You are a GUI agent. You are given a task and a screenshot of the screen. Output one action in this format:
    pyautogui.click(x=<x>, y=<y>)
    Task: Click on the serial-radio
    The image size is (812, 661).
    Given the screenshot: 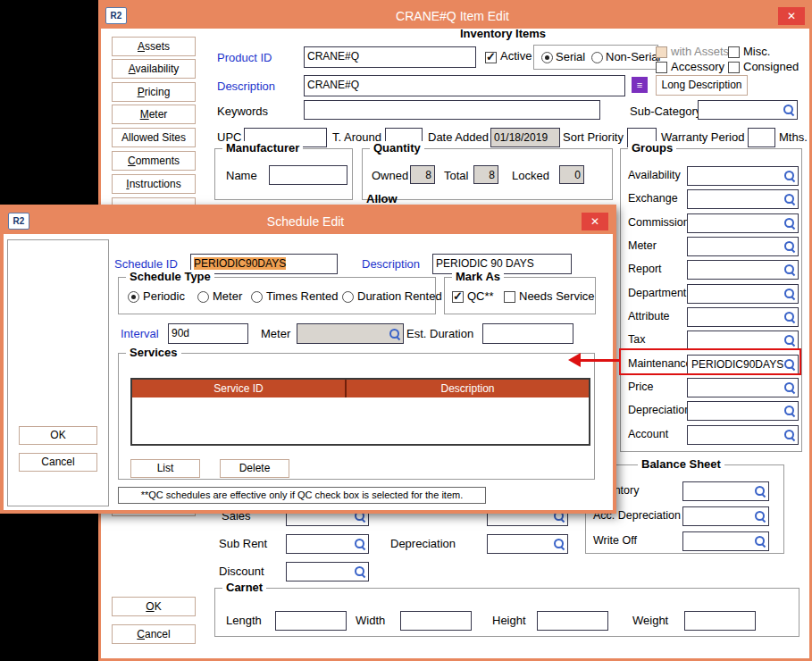 What is the action you would take?
    pyautogui.click(x=547, y=57)
    